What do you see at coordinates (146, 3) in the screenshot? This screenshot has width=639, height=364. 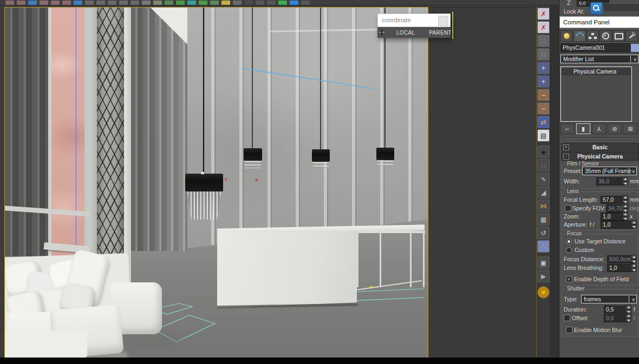 I see `toggle-ribbon-icon` at bounding box center [146, 3].